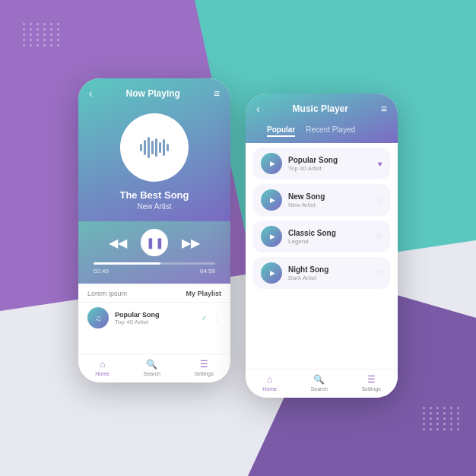  Describe the element at coordinates (271, 236) in the screenshot. I see `play-btn-3: ▶` at that location.